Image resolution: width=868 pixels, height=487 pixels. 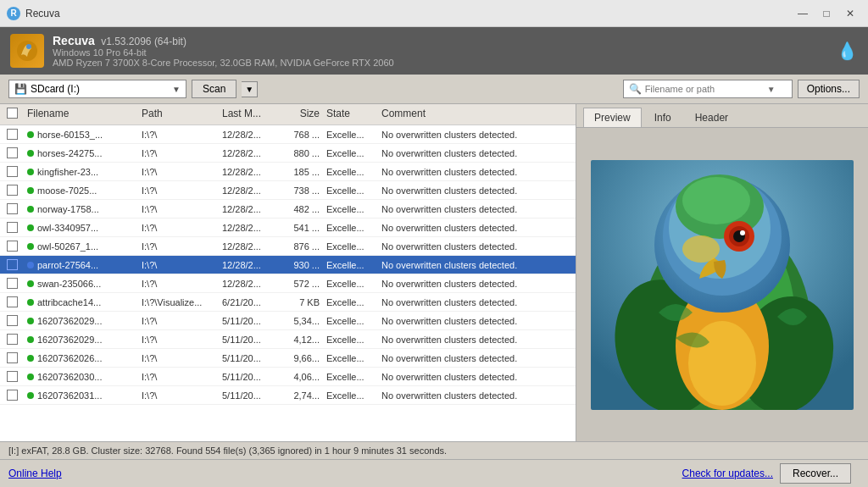 What do you see at coordinates (727, 473) in the screenshot?
I see `check-updates-link: Check for updates...` at bounding box center [727, 473].